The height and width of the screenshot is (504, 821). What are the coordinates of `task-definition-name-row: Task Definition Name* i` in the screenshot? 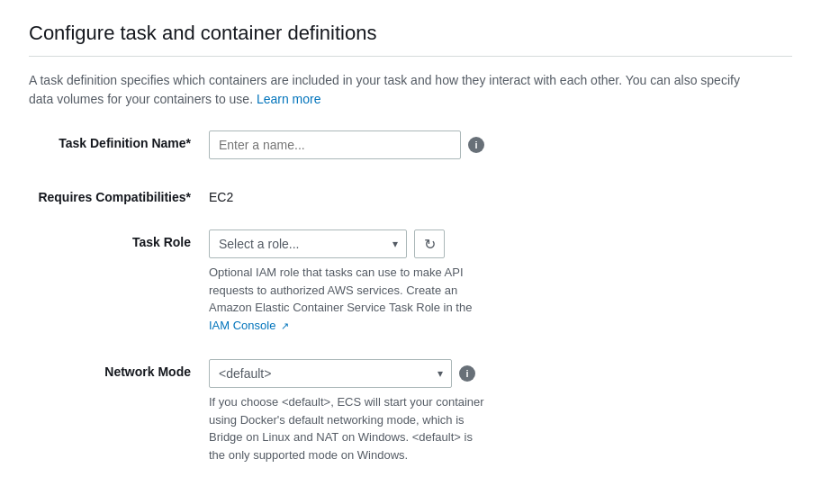 It's located at (398, 145).